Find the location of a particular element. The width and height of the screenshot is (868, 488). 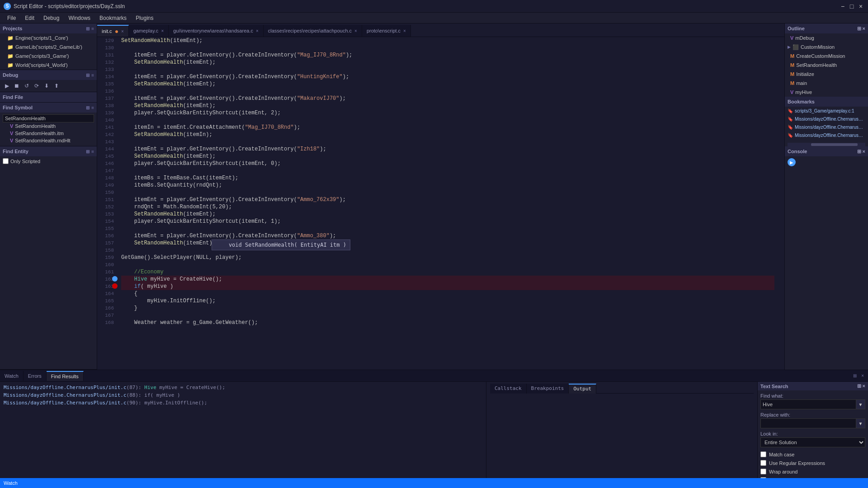

debug-play-btn: ▶ is located at coordinates (7, 86).